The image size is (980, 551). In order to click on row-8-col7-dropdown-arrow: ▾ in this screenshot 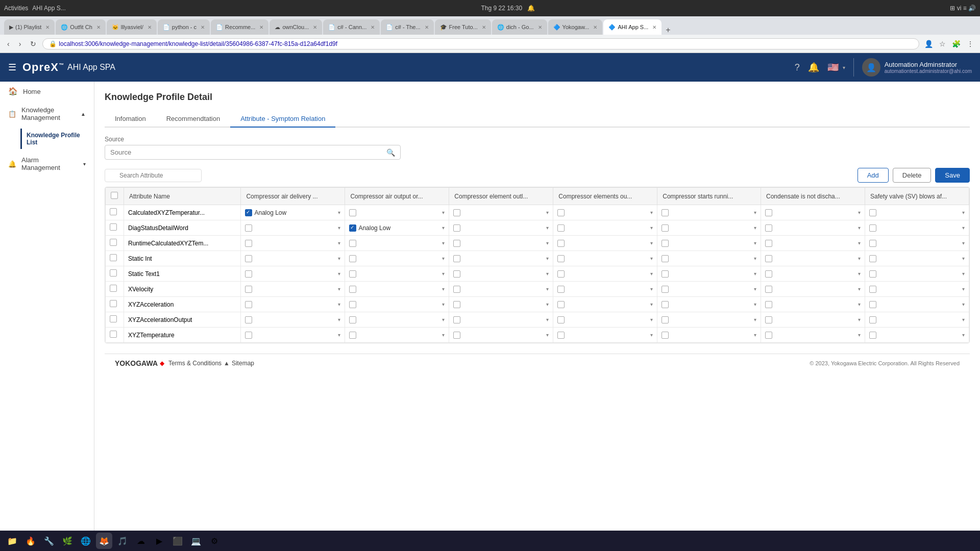, I will do `click(964, 335)`.